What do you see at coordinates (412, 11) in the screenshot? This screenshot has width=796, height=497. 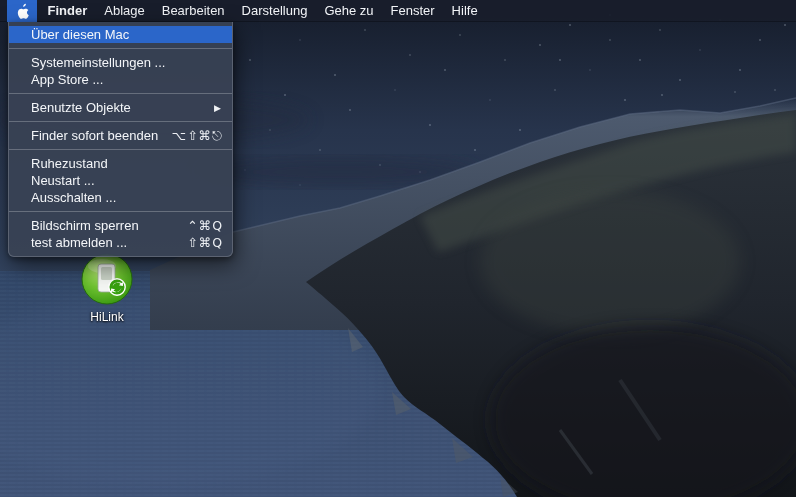 I see `menubar-item-fenster: Fenster` at bounding box center [412, 11].